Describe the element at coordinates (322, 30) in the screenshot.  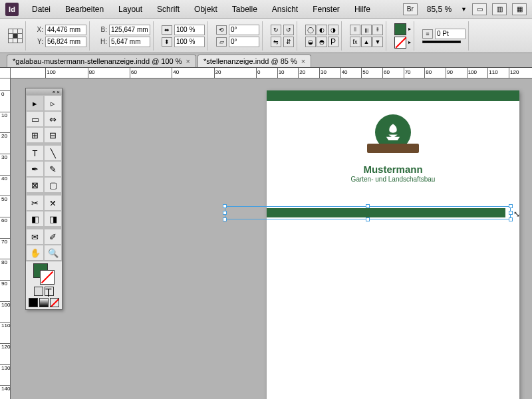
I see `pathfinder2-icon: ◐` at that location.